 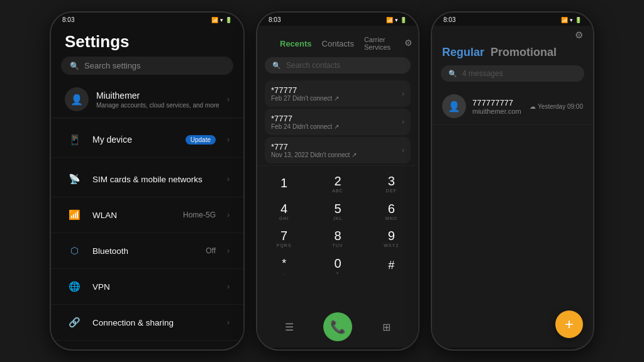 What do you see at coordinates (147, 344) in the screenshot?
I see `settings-item-wallpaper: 🖼 Wallpaper & personalization ›` at bounding box center [147, 344].